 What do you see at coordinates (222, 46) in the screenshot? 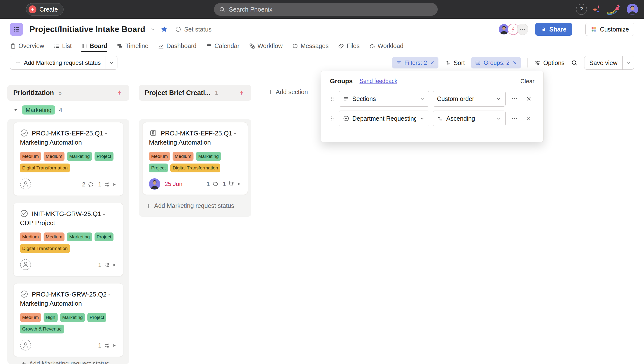
I see `tab-calendar: Calendar` at bounding box center [222, 46].